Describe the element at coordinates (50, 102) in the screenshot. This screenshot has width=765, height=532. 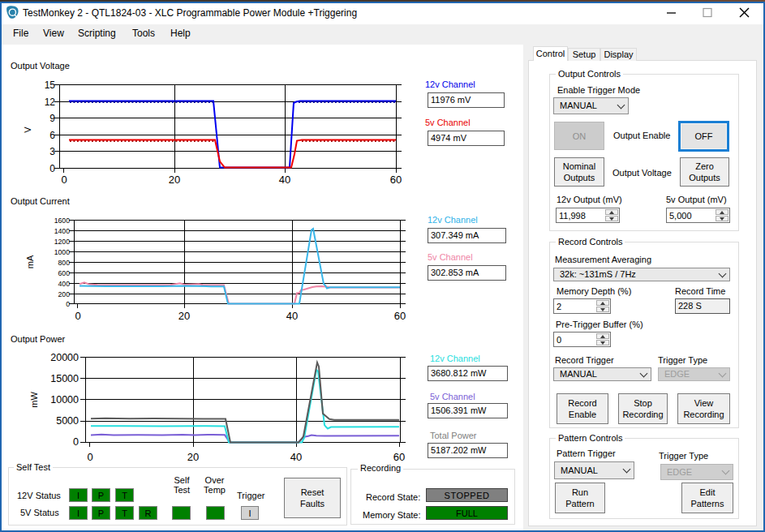
I see `svg-text: 12` at that location.